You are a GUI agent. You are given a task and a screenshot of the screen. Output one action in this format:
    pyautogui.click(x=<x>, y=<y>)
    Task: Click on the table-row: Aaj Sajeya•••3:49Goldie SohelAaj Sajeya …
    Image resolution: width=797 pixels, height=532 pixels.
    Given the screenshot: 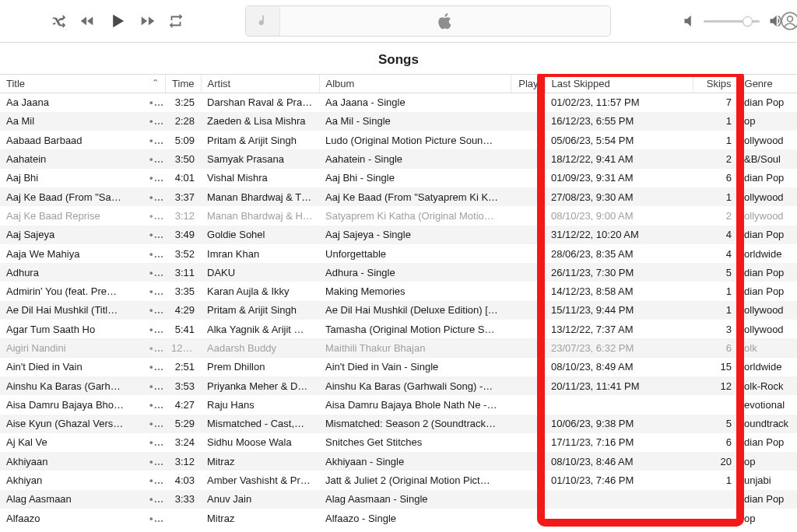 What is the action you would take?
    pyautogui.click(x=398, y=235)
    